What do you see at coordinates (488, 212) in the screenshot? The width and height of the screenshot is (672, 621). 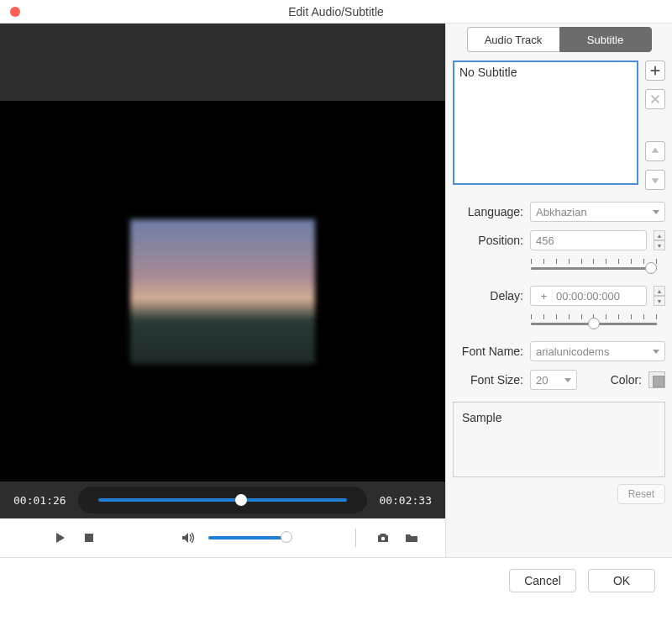 I see `language-label: Language:` at bounding box center [488, 212].